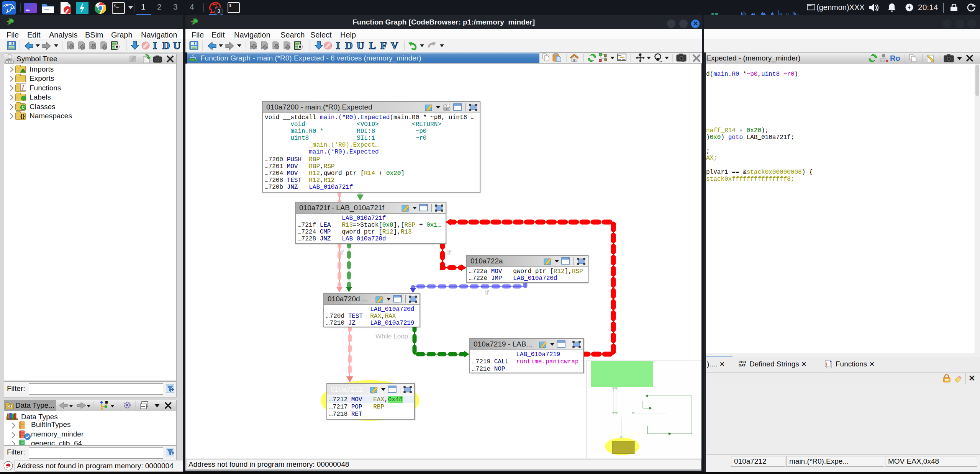 This screenshot has width=980, height=474. I want to click on svg-text: While Loop, so click(392, 336).